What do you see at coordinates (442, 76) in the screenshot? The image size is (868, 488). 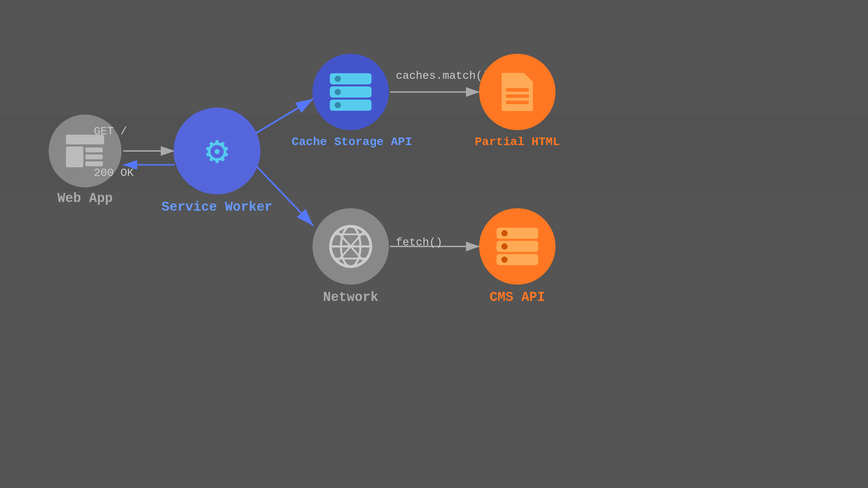 I see `caches-match-label: caches.match()` at bounding box center [442, 76].